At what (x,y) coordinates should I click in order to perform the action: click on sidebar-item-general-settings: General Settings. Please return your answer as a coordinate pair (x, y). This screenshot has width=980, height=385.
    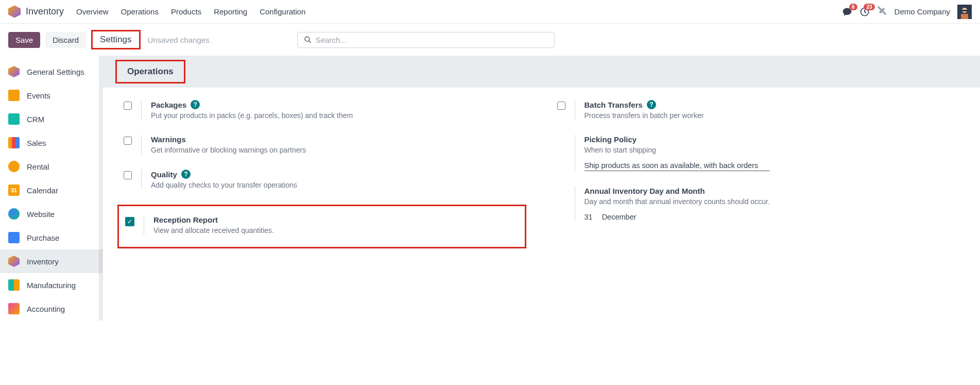
    Looking at the image, I should click on (51, 72).